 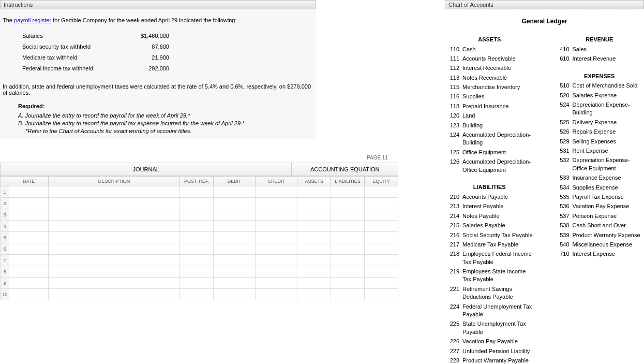 I want to click on coa-account-row: 218Employees Federal Income Tax Payable, so click(x=489, y=258).